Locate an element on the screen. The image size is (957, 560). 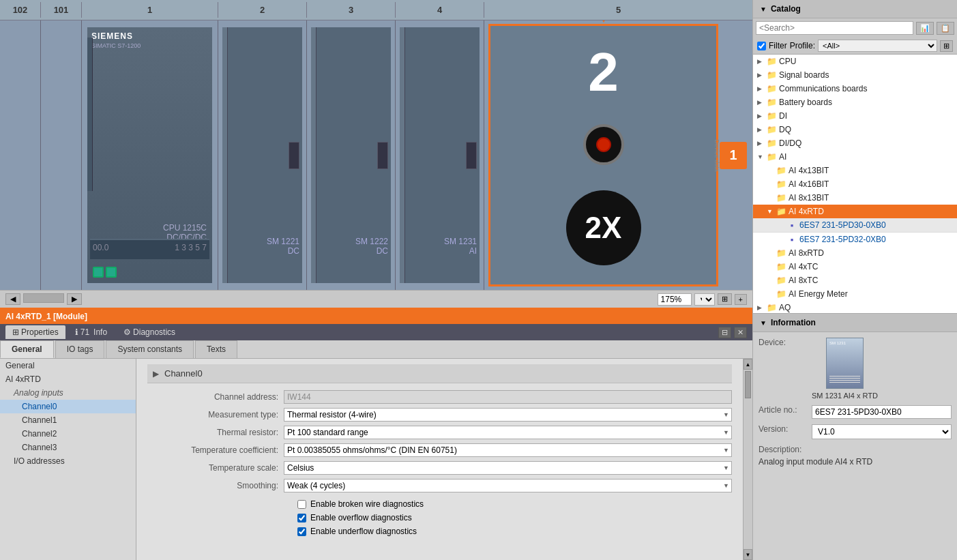
catalog-search-bar: 📊 📋 is located at coordinates (855, 28).